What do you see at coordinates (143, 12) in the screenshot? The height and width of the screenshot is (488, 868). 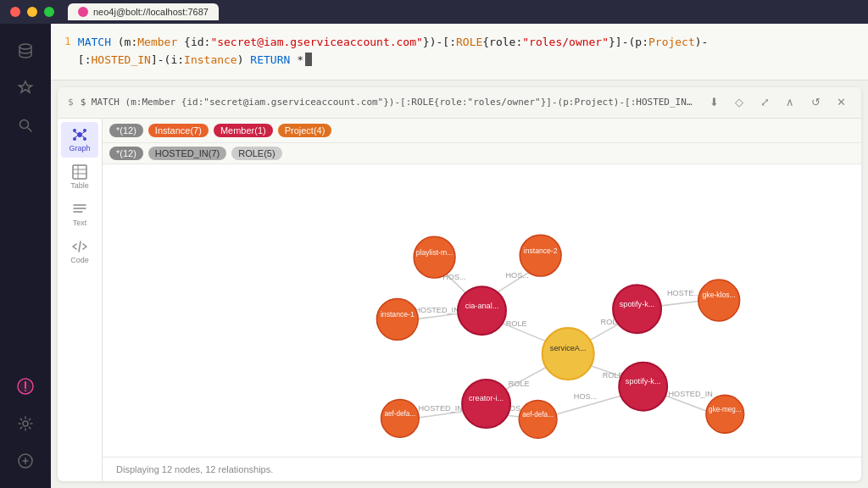 I see `browser-tab: neo4j@bolt://localhost:7687` at bounding box center [143, 12].